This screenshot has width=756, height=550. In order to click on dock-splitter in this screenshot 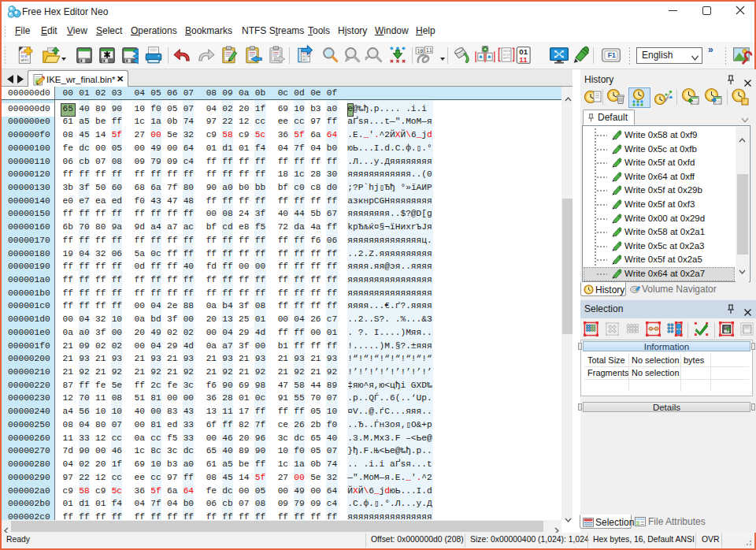, I will do `click(576, 301)`.